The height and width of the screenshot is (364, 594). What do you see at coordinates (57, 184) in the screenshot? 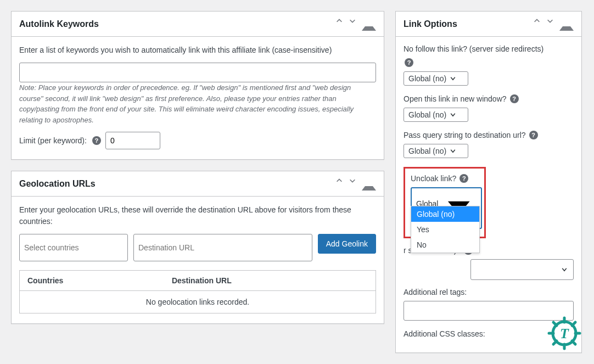
I see `geolocation-title: Geolocation URLs` at bounding box center [57, 184].